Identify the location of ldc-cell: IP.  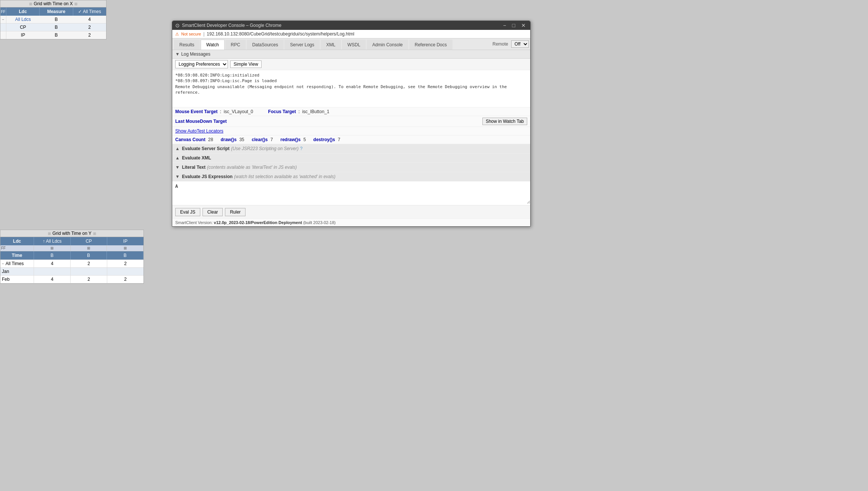
(23, 35).